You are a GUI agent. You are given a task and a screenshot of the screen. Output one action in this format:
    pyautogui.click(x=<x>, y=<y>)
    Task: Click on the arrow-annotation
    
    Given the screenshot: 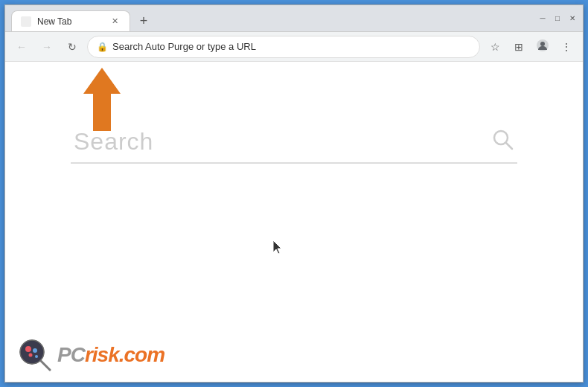 What is the action you would take?
    pyautogui.click(x=109, y=103)
    